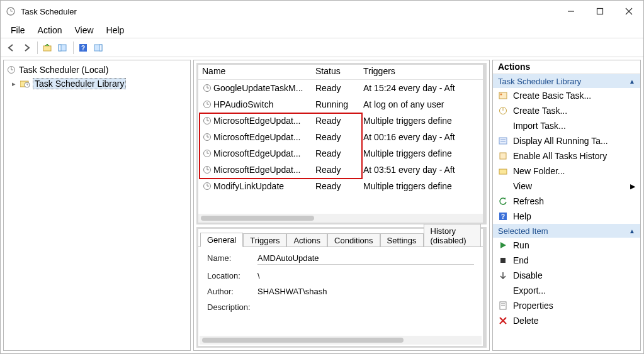 The height and width of the screenshot is (354, 644). Describe the element at coordinates (567, 245) in the screenshot. I see `action-run: Run` at that location.